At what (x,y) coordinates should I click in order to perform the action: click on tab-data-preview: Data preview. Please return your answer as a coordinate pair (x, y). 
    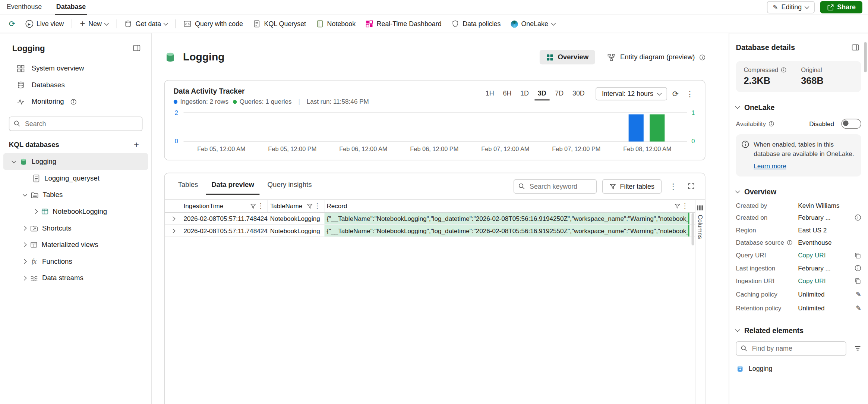
    Looking at the image, I should click on (233, 186).